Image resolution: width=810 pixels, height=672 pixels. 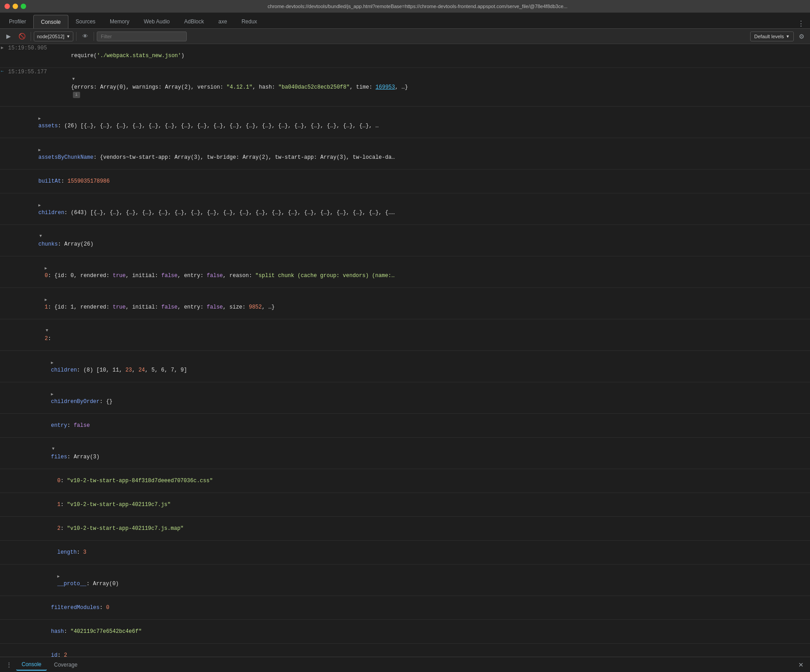 I want to click on maximize-button, so click(x=23, y=6).